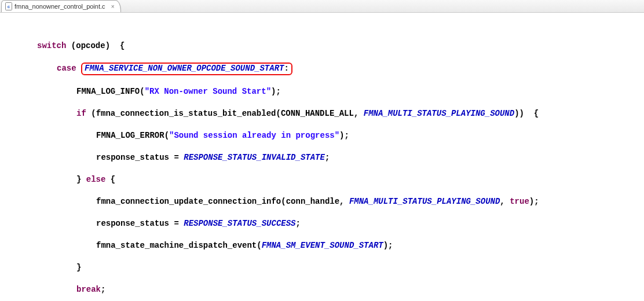 Image resolution: width=644 pixels, height=301 pixels. What do you see at coordinates (52, 46) in the screenshot?
I see `keyword-switch: switch` at bounding box center [52, 46].